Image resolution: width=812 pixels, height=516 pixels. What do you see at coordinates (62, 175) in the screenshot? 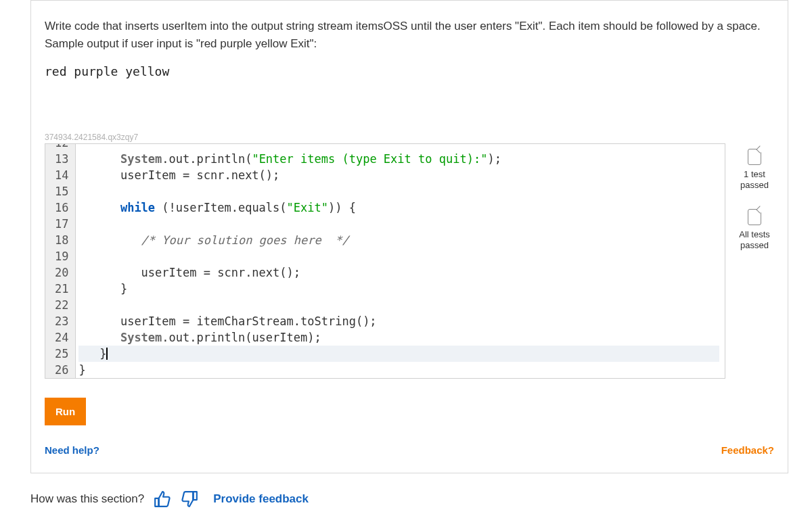
I see `line-number: 14` at bounding box center [62, 175].